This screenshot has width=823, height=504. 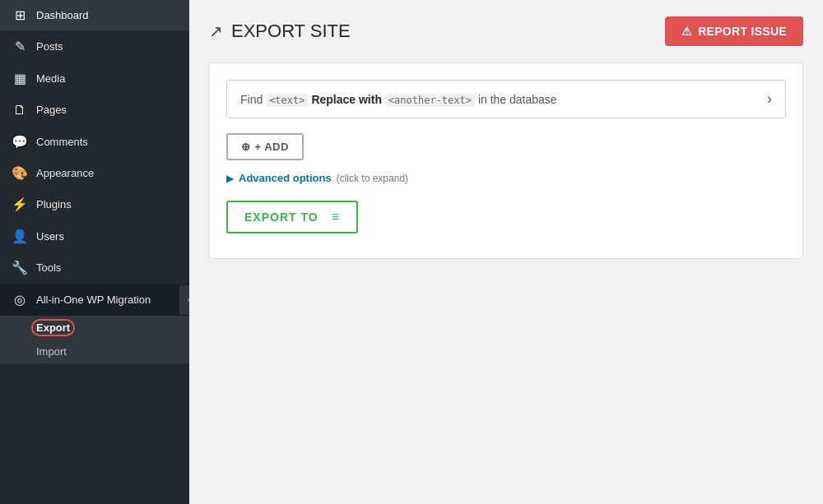 I want to click on report-issue-icon: ⚠, so click(x=686, y=31).